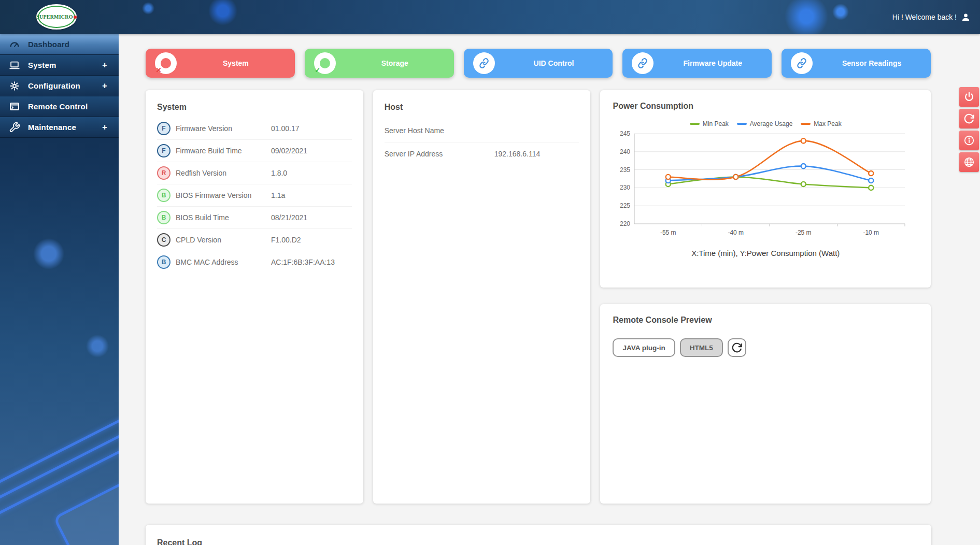  What do you see at coordinates (969, 162) in the screenshot?
I see `network-button` at bounding box center [969, 162].